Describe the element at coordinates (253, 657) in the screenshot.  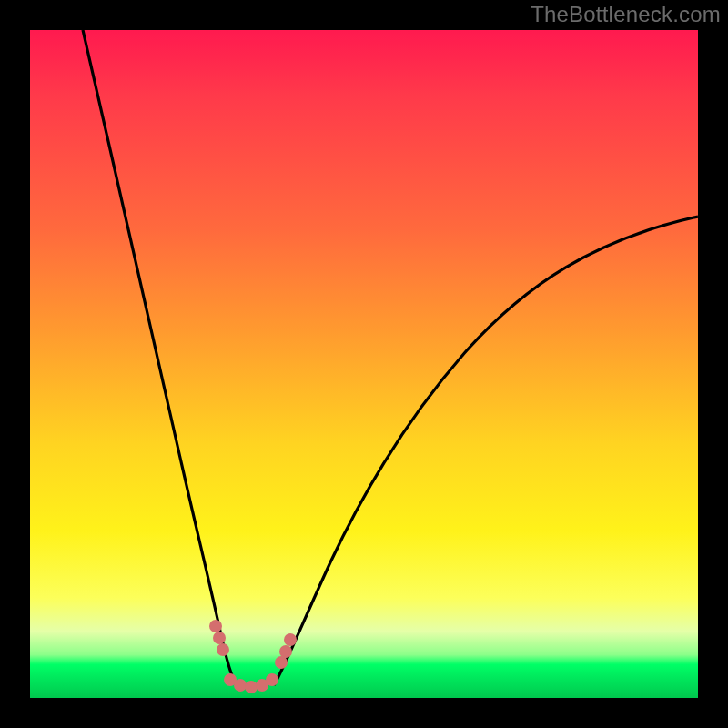
I see `trough-dots` at that location.